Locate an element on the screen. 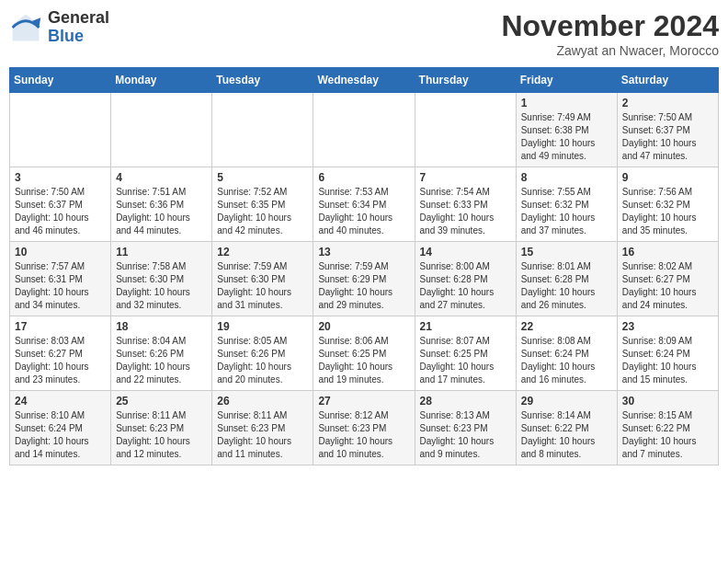  day-number: 16 is located at coordinates (667, 252).